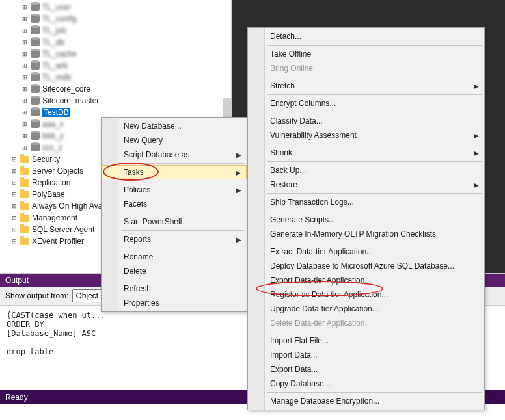 Image resolution: width=505 pixels, height=420 pixels. Describe the element at coordinates (366, 170) in the screenshot. I see `menu-item: Back Up...` at that location.